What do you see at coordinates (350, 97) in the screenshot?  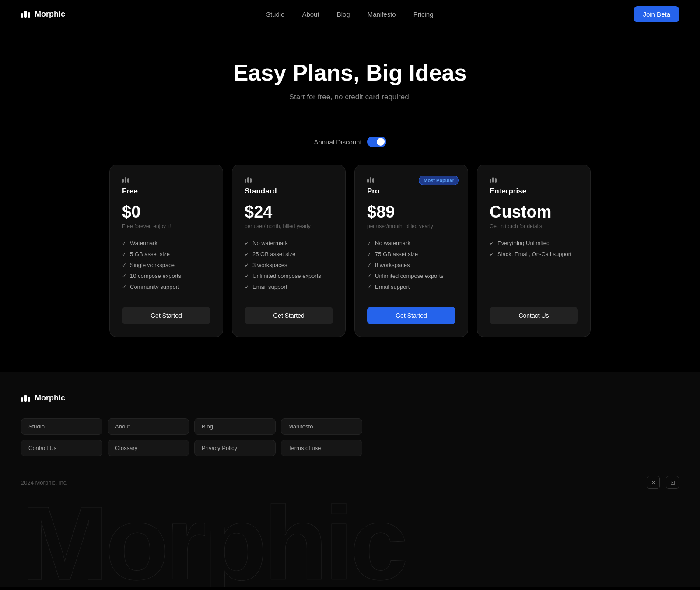 I see `hero-subtitle: Start for free, no credit card required.` at bounding box center [350, 97].